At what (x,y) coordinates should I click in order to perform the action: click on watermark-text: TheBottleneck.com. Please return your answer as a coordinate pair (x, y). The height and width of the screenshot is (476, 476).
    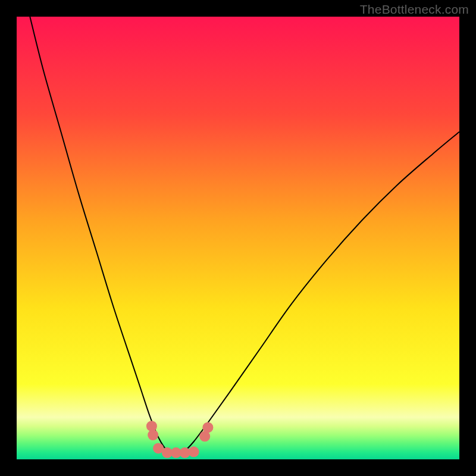
    Looking at the image, I should click on (414, 10).